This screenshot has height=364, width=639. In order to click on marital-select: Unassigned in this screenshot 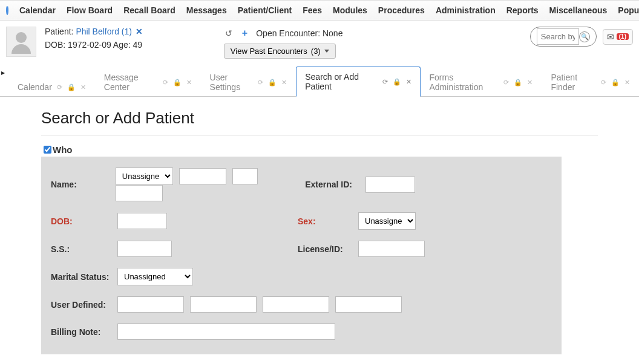, I will do `click(155, 277)`.